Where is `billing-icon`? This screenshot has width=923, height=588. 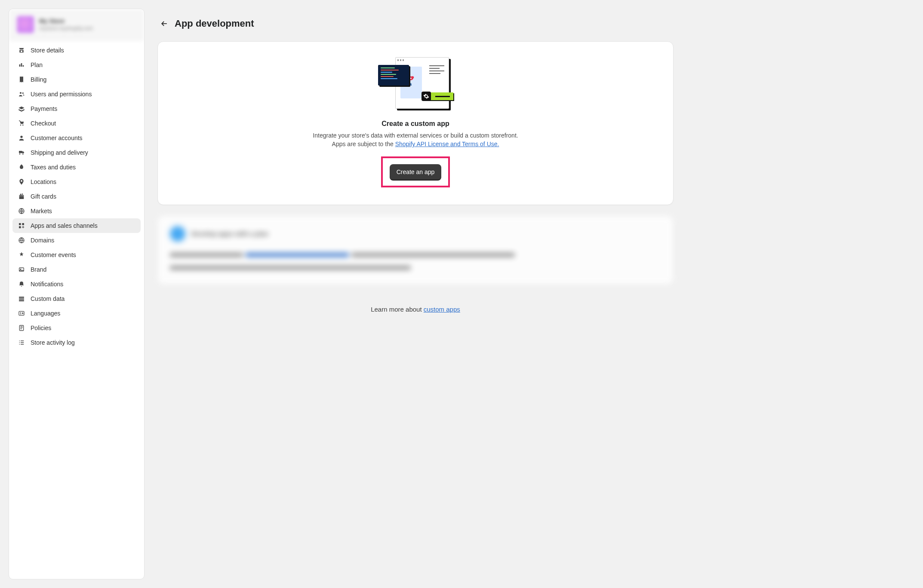 billing-icon is located at coordinates (22, 80).